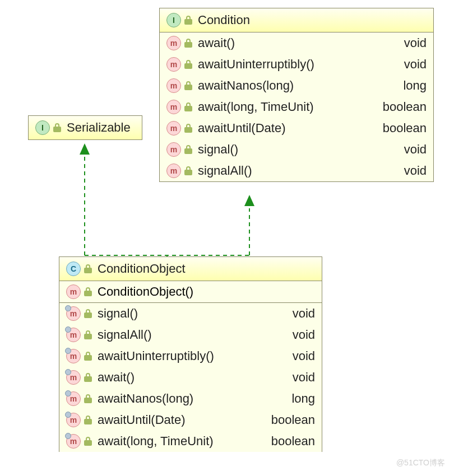 Image resolution: width=454 pixels, height=476 pixels. Describe the element at coordinates (224, 20) in the screenshot. I see `class-name: Condition` at that location.